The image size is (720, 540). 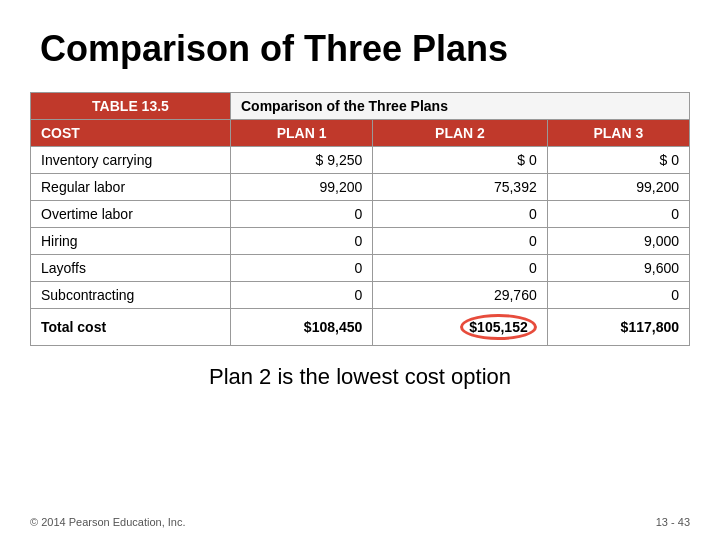 What do you see at coordinates (131, 106) in the screenshot?
I see `table-label-cell: TABLE 13.5` at bounding box center [131, 106].